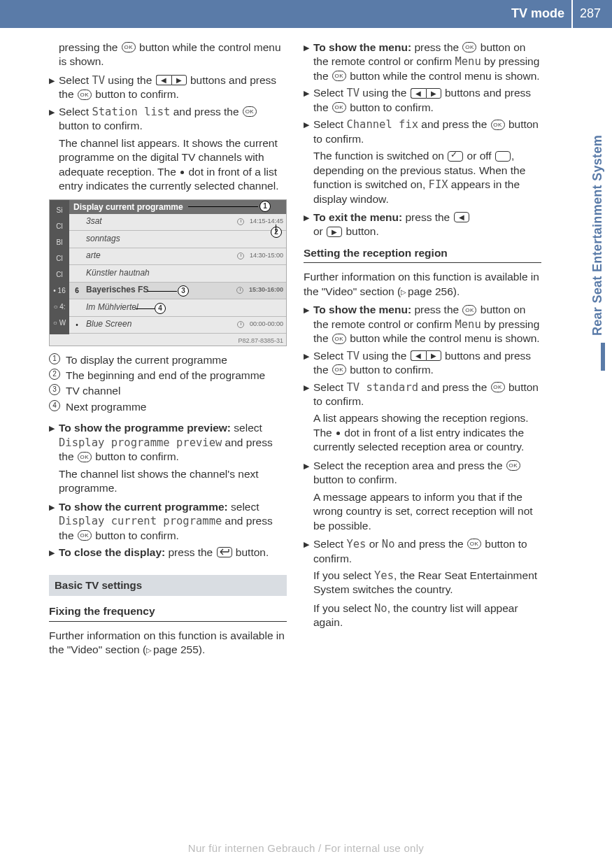 Image resolution: width=612 pixels, height=868 pixels. I want to click on checkbox-off-icon, so click(503, 157).